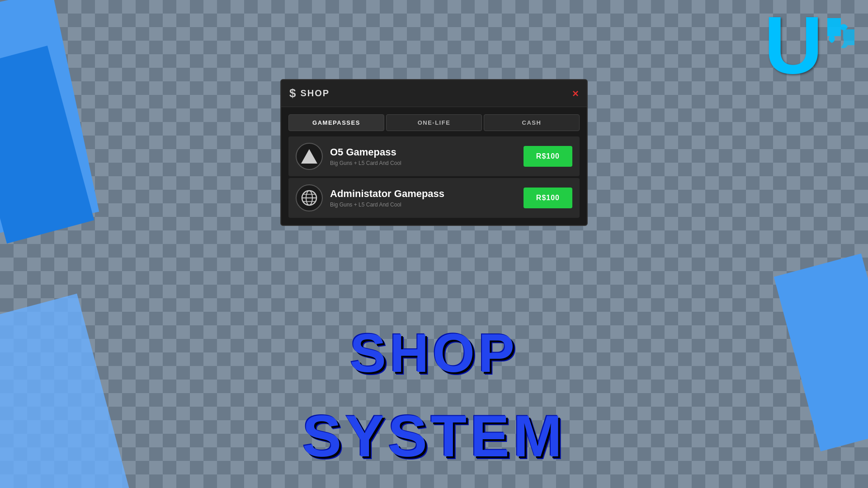  Describe the element at coordinates (423, 156) in the screenshot. I see `item-info-o5: O5 Gamepass Big Guns + L5 Card And Cool` at that location.